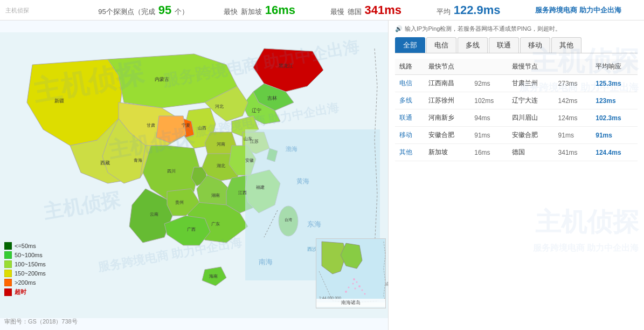 This screenshot has width=644, height=330. I want to click on slowest-location: 德国, so click(355, 12).